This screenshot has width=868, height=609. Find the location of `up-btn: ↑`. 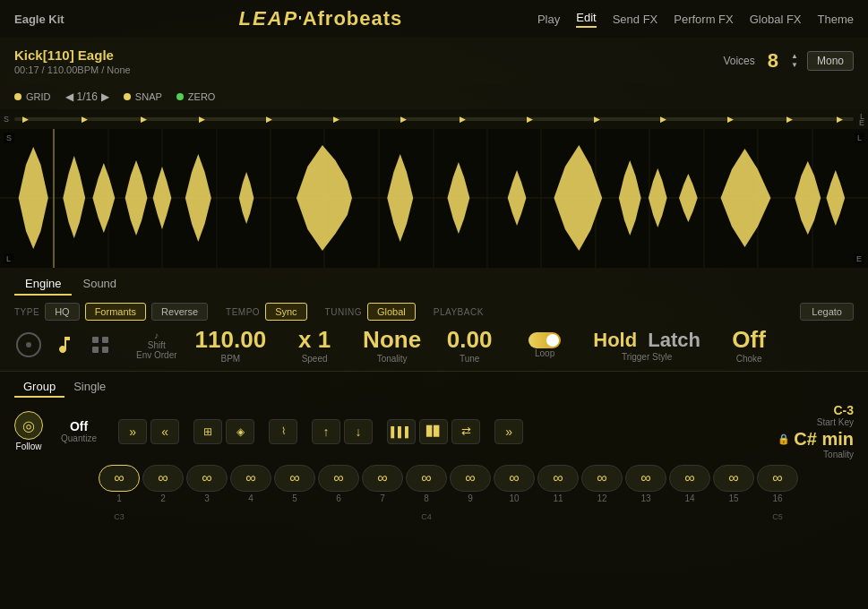

up-btn: ↑ is located at coordinates (326, 432).